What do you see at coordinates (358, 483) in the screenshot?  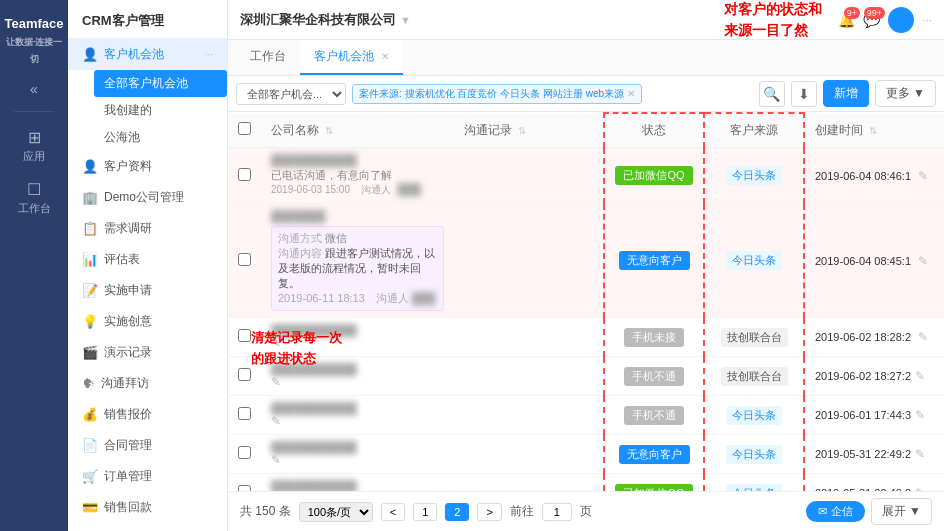 I see `row-company-7: ███████████✎` at bounding box center [358, 483].